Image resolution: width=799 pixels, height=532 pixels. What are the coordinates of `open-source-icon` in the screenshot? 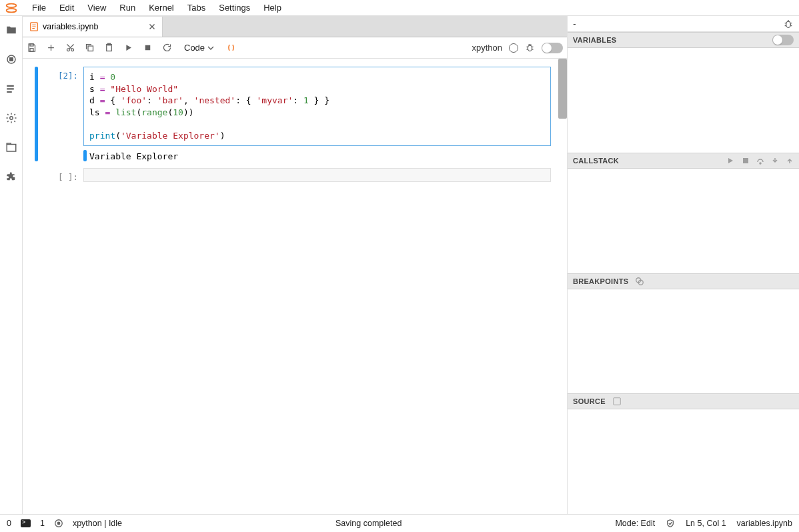 It's located at (617, 401).